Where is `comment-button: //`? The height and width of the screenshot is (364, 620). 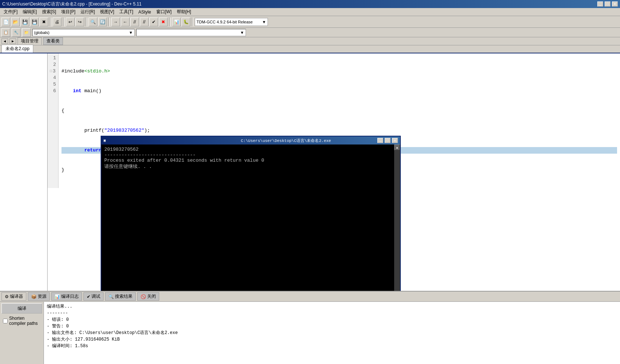 comment-button: // is located at coordinates (135, 22).